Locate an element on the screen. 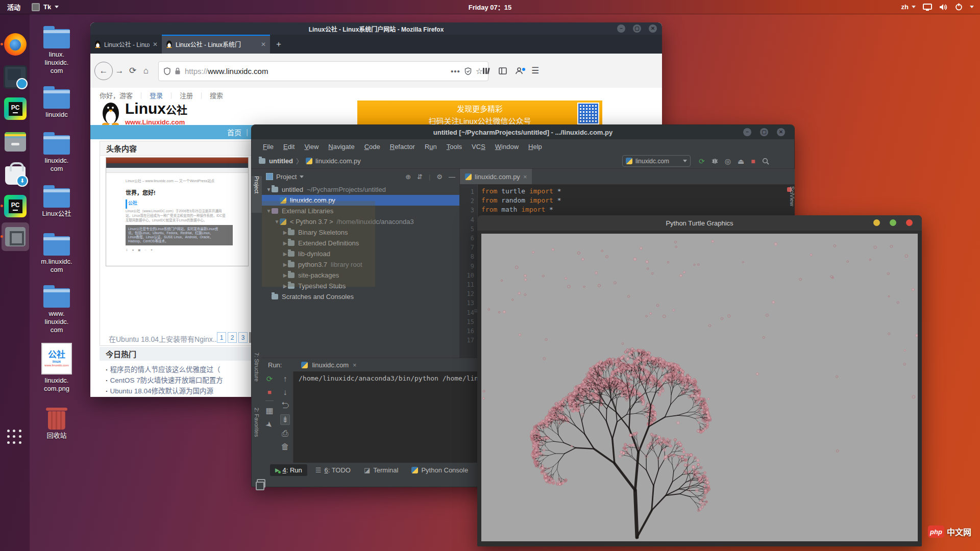 The height and width of the screenshot is (551, 980). desktop-icon: m.linuxidc. com is located at coordinates (57, 253).